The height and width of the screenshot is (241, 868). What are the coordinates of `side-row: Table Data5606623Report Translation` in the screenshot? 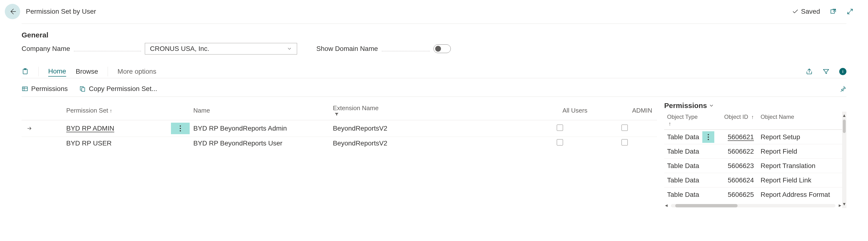 It's located at (753, 165).